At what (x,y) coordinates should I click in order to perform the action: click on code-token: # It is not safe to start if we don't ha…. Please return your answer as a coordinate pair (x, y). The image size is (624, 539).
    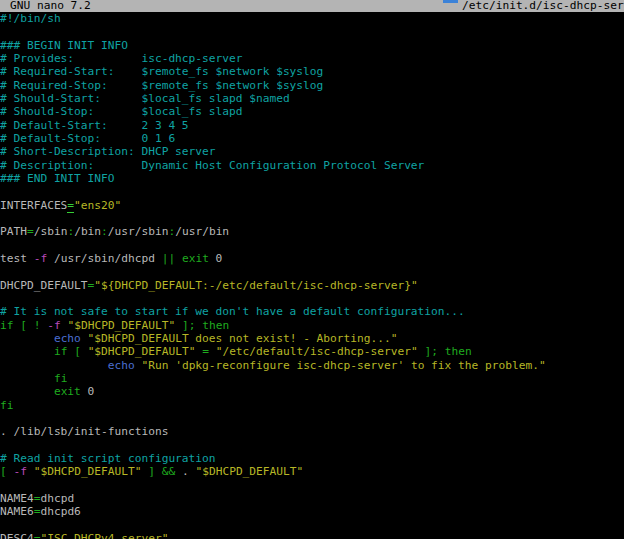
    Looking at the image, I should click on (232, 312).